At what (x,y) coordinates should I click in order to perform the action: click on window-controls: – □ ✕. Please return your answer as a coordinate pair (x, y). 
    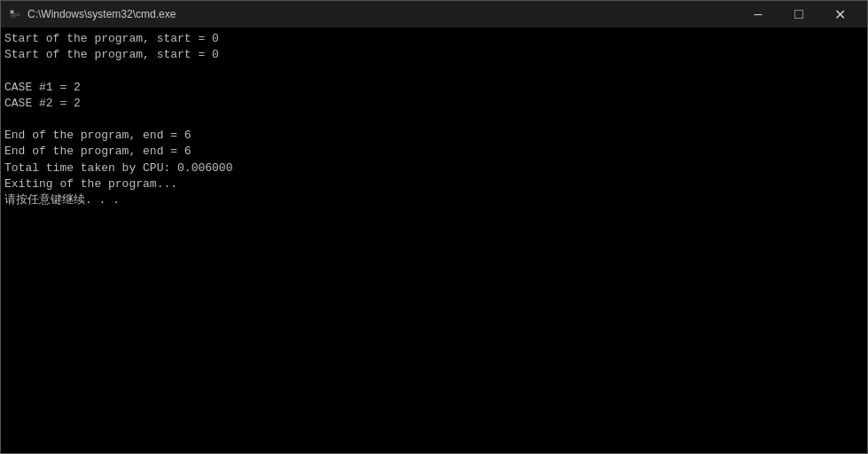
    Looking at the image, I should click on (799, 14).